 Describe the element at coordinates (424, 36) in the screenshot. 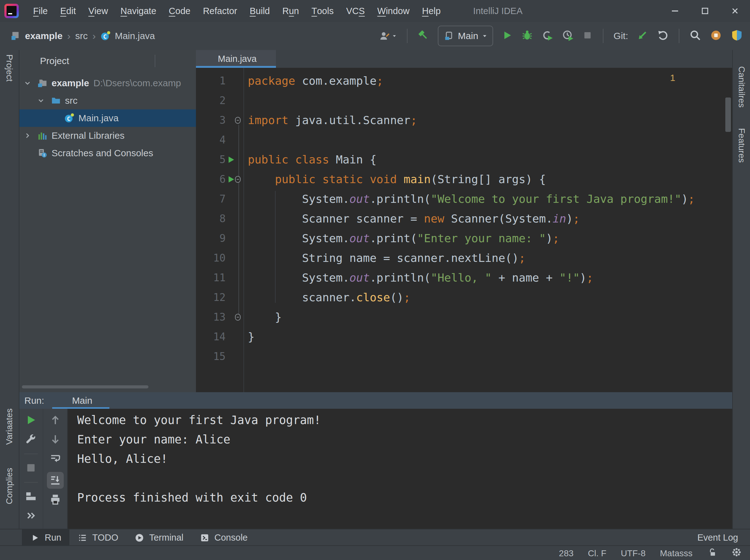

I see `build-button` at that location.